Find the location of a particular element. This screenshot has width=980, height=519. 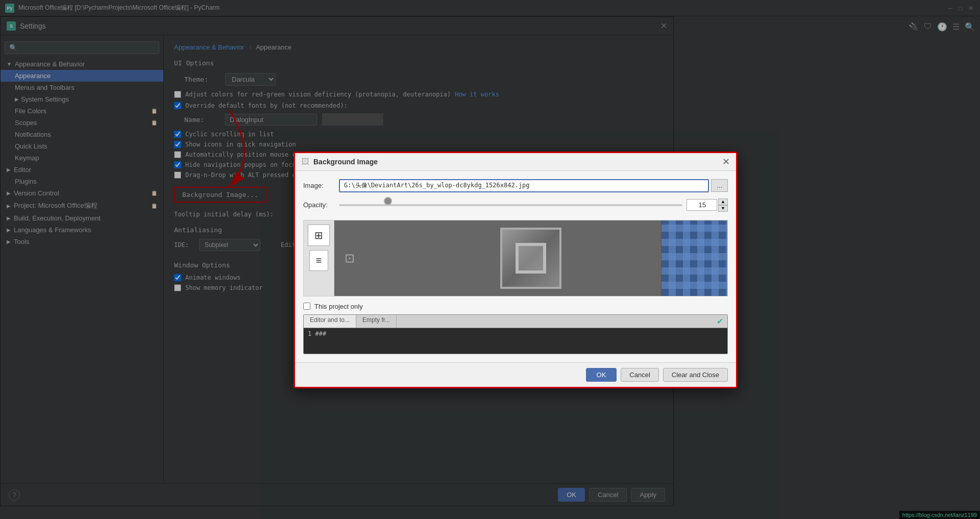

image-row: Image: ... is located at coordinates (516, 186).